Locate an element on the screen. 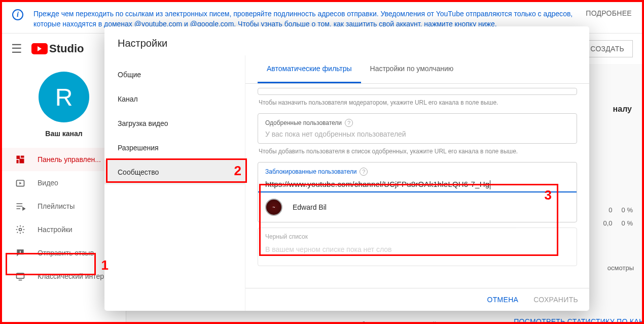  dialog-title: Настройки is located at coordinates (347, 41).